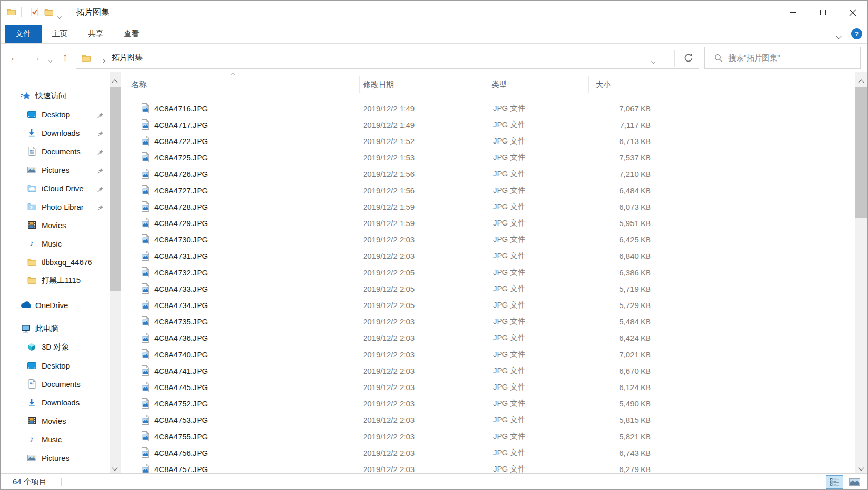  I want to click on file-row-4C8A4716.JPG: 4C8A4716.JPG2019/12/2 1:49JPG 文件7,067 KB, so click(391, 108).